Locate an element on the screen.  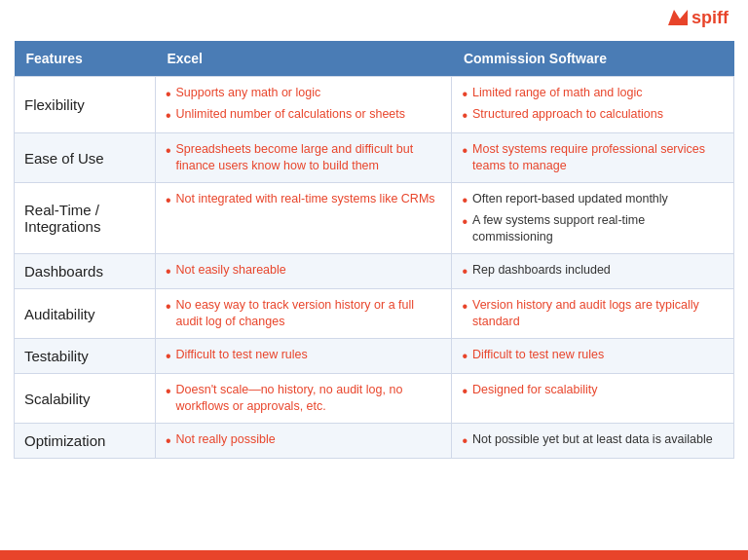
commission-cell: •Version history and audit logs are typi… is located at coordinates (593, 314).